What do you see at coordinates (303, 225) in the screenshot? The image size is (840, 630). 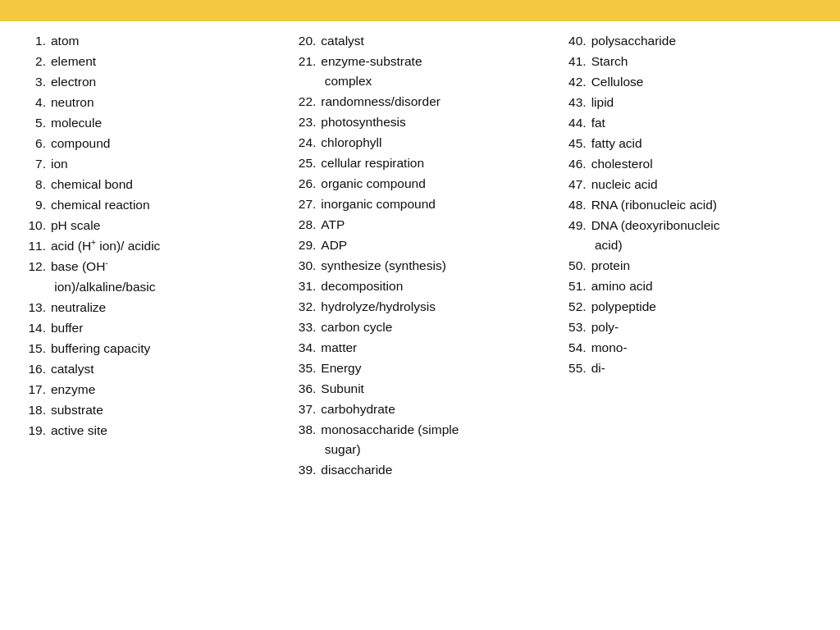 I see `item-number: 28.` at bounding box center [303, 225].